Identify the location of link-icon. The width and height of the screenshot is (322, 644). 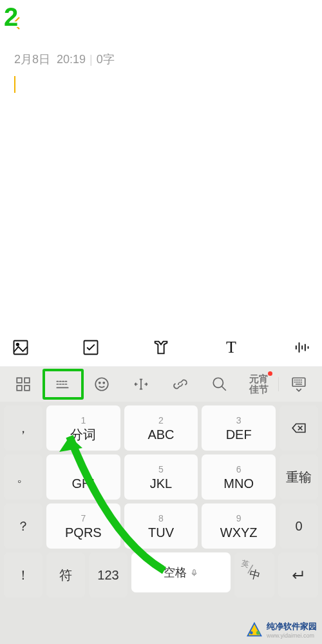
(180, 384).